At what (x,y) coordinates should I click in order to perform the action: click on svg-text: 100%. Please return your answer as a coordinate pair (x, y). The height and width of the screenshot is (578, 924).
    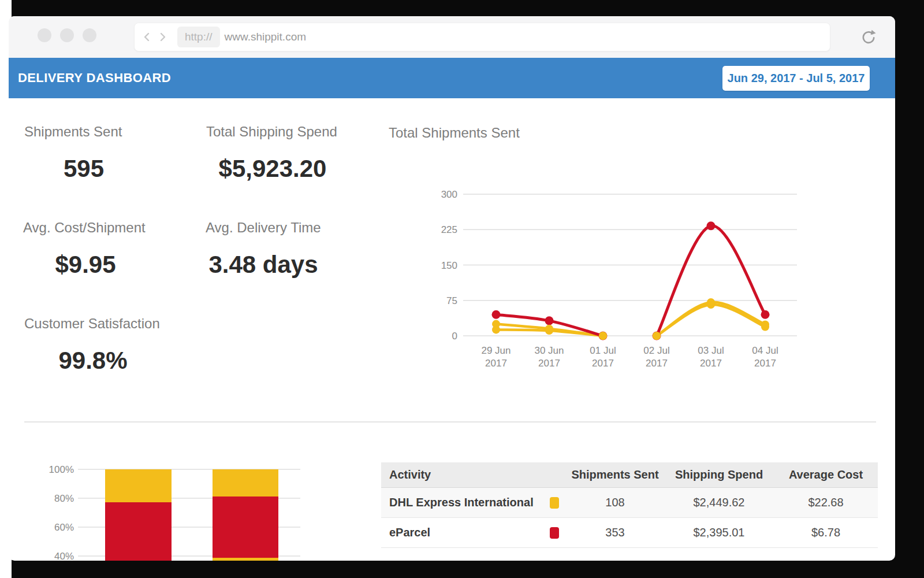
    Looking at the image, I should click on (61, 469).